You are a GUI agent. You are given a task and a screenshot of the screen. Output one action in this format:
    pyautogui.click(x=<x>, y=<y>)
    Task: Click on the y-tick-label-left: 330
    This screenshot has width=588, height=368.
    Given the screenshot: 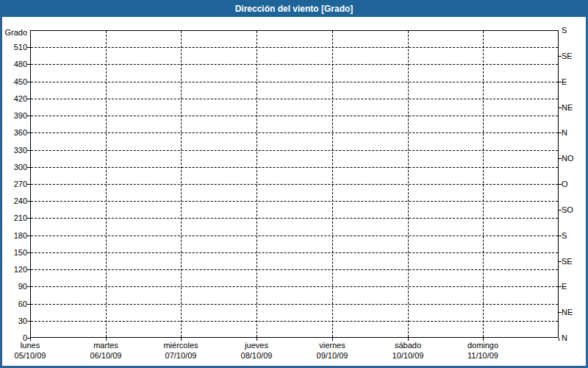 What is the action you would take?
    pyautogui.click(x=13, y=150)
    